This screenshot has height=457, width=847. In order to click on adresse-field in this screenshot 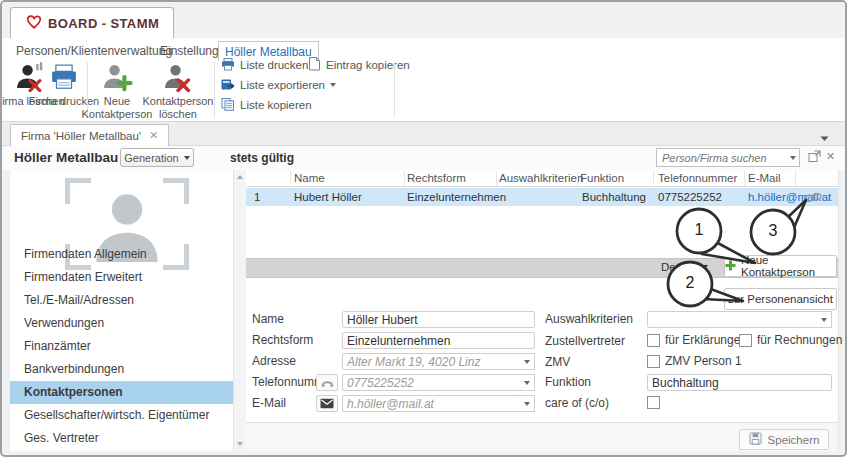, I will do `click(431, 362)`.